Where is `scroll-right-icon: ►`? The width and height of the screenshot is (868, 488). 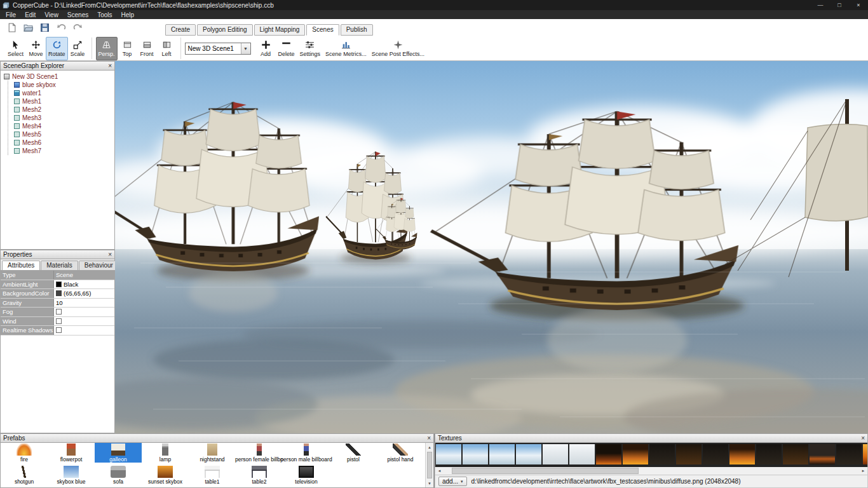
scroll-right-icon: ► is located at coordinates (863, 471).